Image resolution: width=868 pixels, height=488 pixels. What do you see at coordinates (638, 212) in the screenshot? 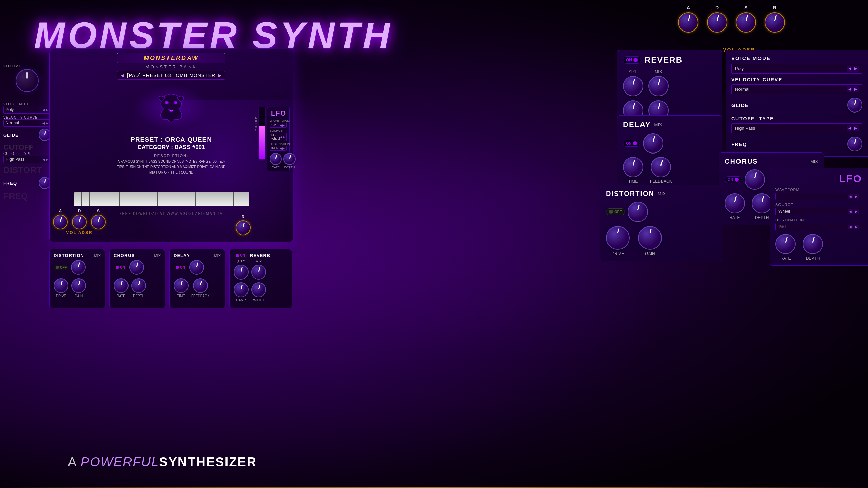
I see `distortion-mix-right-knob` at bounding box center [638, 212].